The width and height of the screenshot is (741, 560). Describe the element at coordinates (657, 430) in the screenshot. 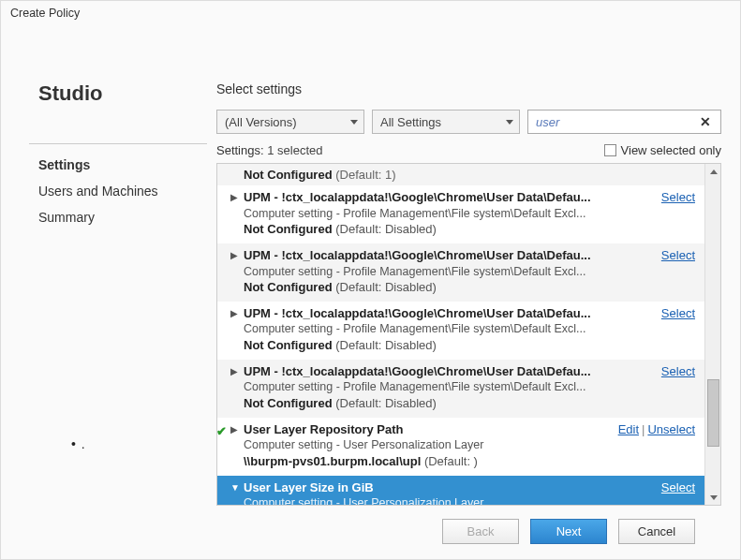

I see `row-actions: Edit|Unselect` at that location.